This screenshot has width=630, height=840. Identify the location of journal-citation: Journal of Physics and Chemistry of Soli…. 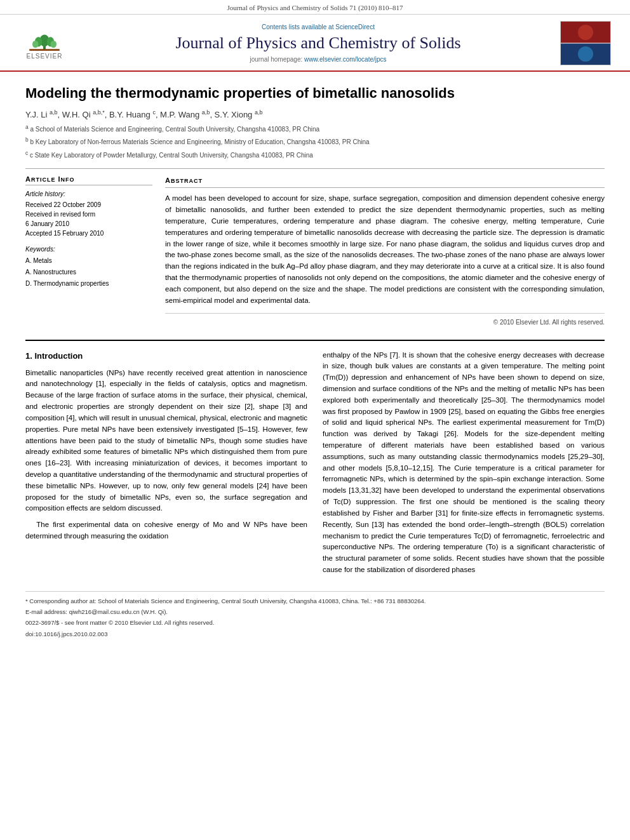
(315, 8).